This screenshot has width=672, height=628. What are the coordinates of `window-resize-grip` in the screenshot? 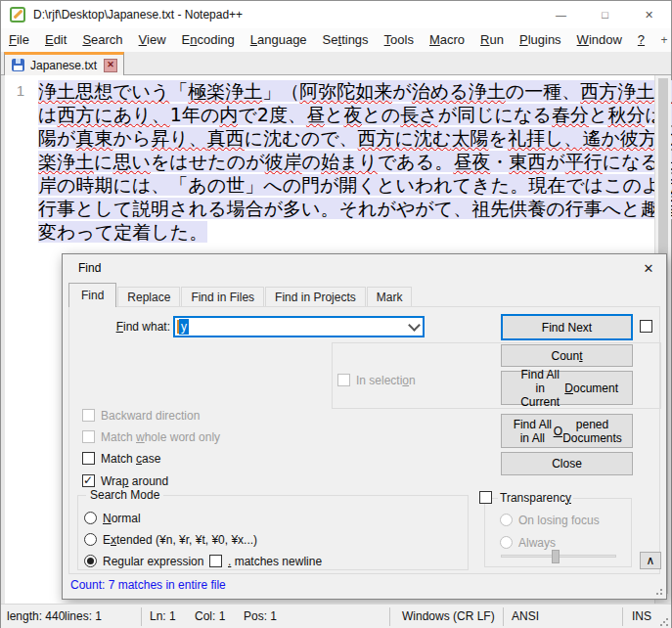 It's located at (664, 622).